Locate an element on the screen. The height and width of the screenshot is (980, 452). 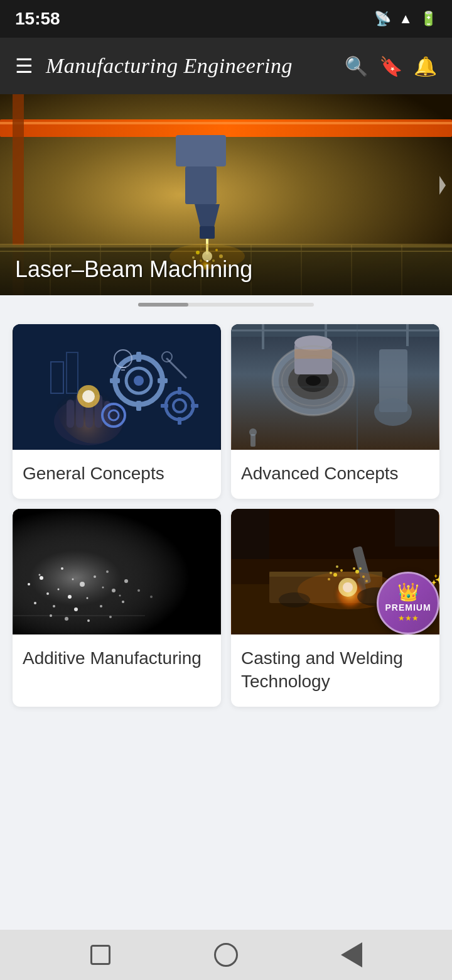
nav-circle-button is located at coordinates (226, 955).